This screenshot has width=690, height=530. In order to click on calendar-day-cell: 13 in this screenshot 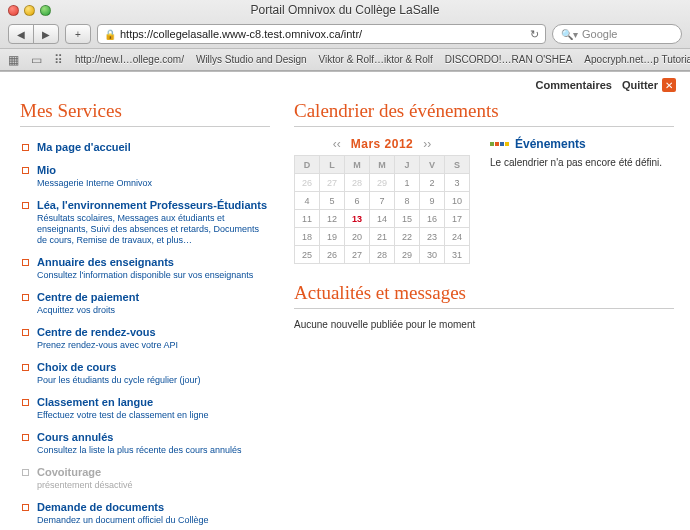, I will do `click(357, 218)`.